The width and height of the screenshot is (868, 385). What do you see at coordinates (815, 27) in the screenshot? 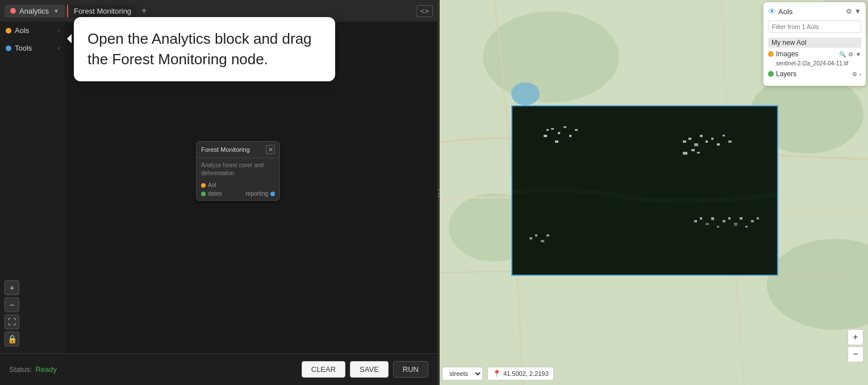
I see `aols-filter-input` at bounding box center [815, 27].